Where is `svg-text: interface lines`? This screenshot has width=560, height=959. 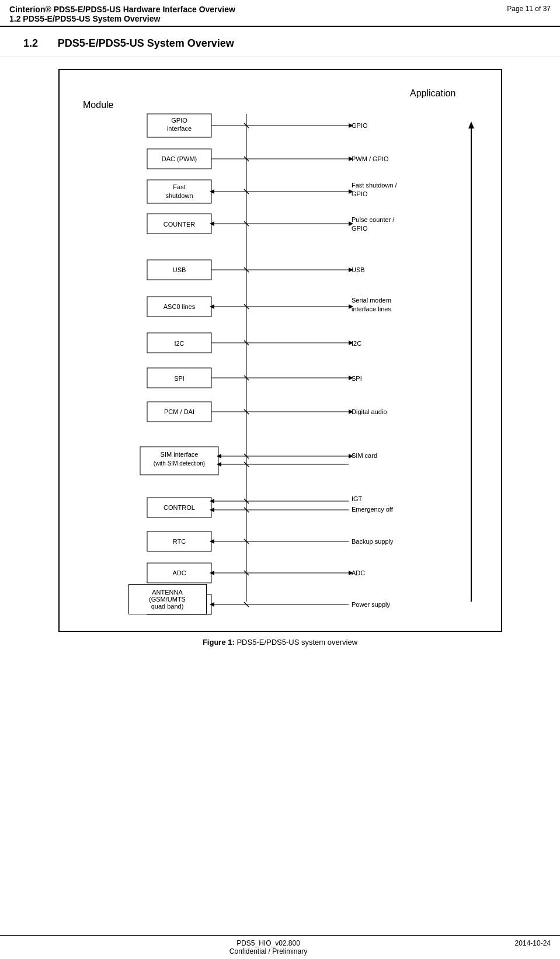
svg-text: interface lines is located at coordinates (371, 309).